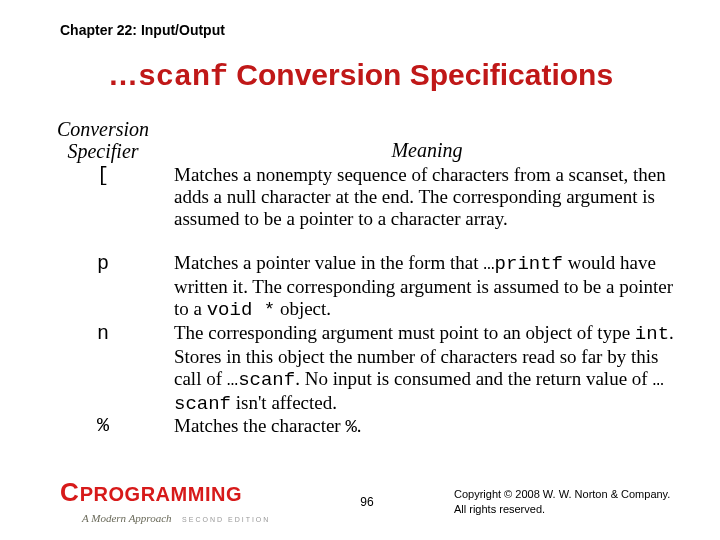 The image size is (720, 540). Describe the element at coordinates (226, 520) in the screenshot. I see `logo-edition: SECOND EDITION` at that location.